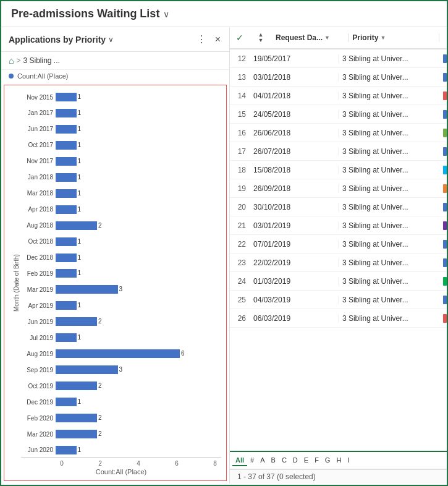 This screenshot has height=486, width=448. What do you see at coordinates (37, 161) in the screenshot?
I see `bar-label: Nov 2017` at bounding box center [37, 161].